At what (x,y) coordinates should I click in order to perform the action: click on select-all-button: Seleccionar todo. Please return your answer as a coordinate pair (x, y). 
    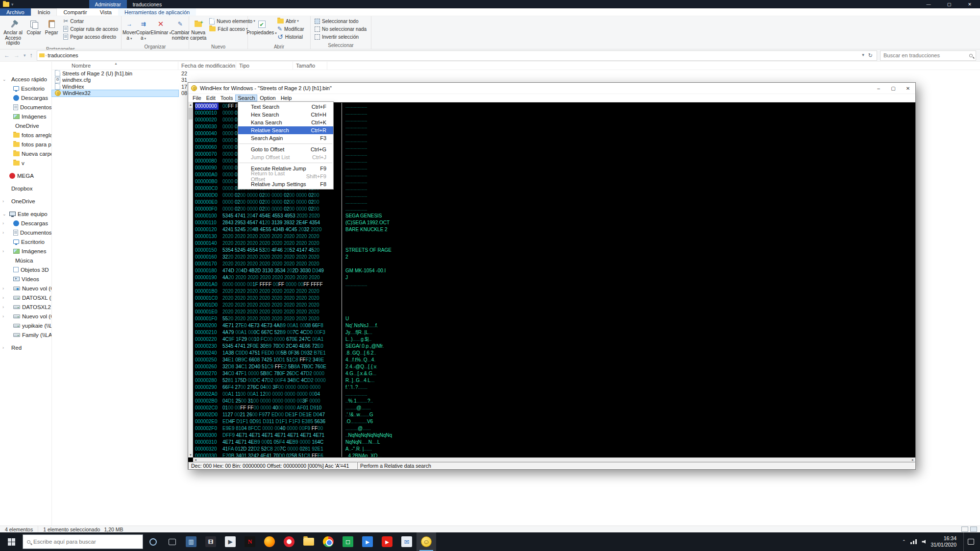
    Looking at the image, I should click on (341, 21).